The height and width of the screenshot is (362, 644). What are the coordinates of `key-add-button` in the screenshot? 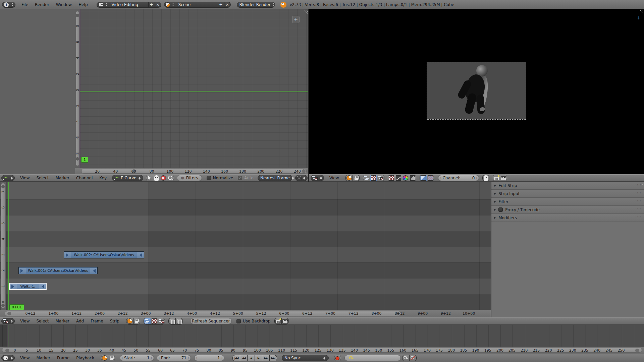 It's located at (406, 358).